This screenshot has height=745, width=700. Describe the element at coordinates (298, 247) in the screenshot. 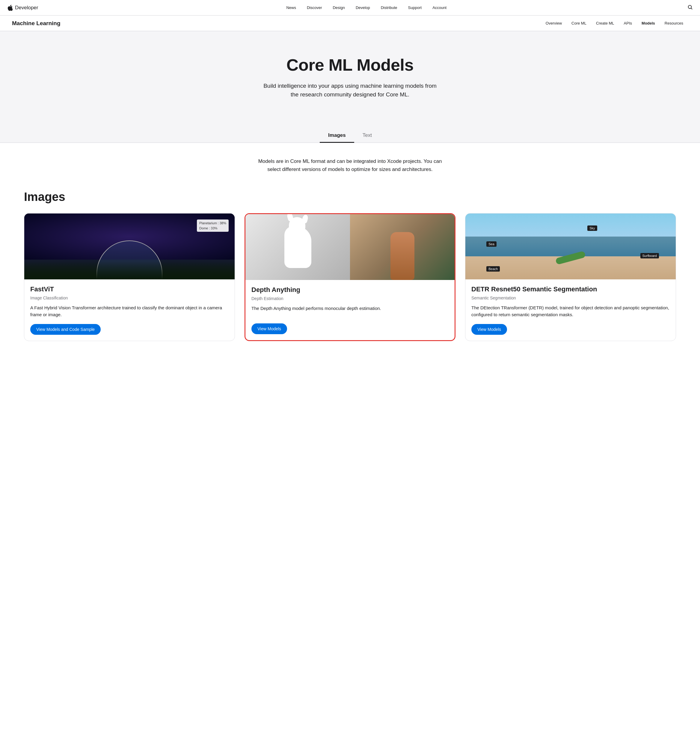

I see `dog-silhouette` at that location.